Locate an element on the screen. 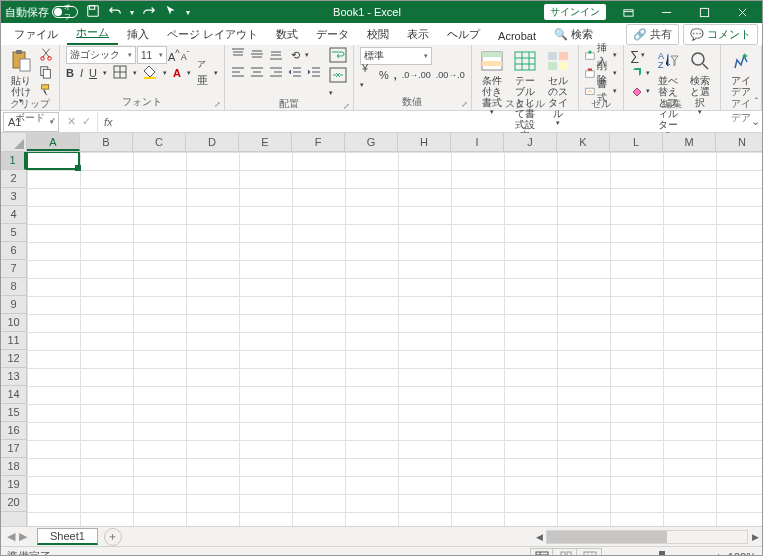  decrease-indent-icon is located at coordinates (295, 73).